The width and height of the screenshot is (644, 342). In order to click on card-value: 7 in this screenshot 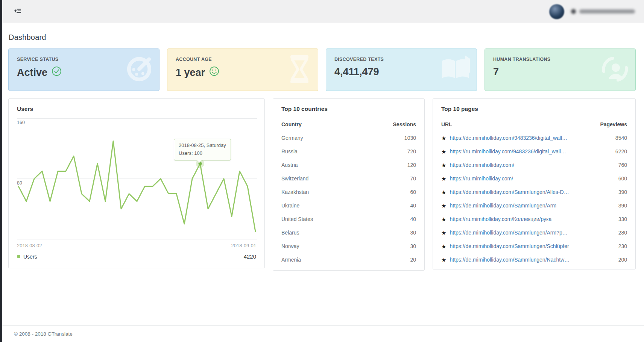, I will do `click(496, 72)`.